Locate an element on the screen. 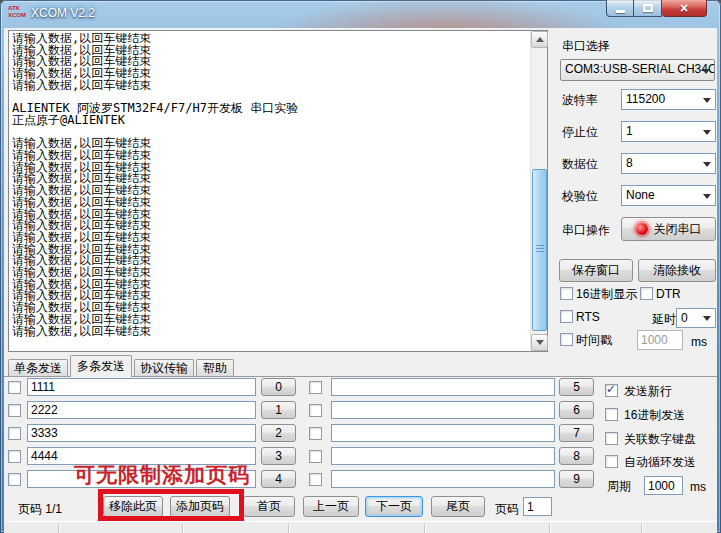 The height and width of the screenshot is (533, 721). port-select-dropdown: COM3:USB-SERIAL CH34C is located at coordinates (638, 70).